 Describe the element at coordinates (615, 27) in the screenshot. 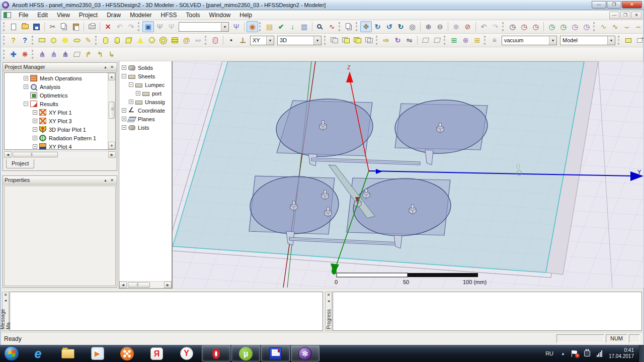

I see `draw-spline-button: ∿` at that location.